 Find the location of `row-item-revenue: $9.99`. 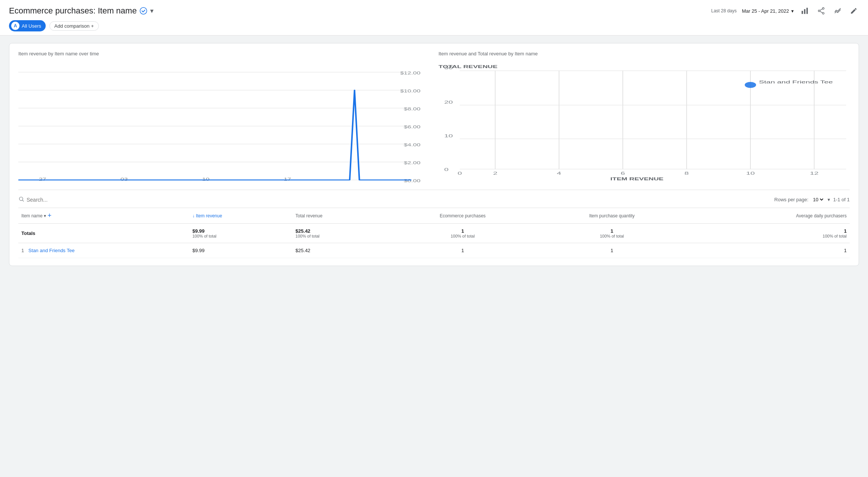

row-item-revenue: $9.99 is located at coordinates (241, 251).